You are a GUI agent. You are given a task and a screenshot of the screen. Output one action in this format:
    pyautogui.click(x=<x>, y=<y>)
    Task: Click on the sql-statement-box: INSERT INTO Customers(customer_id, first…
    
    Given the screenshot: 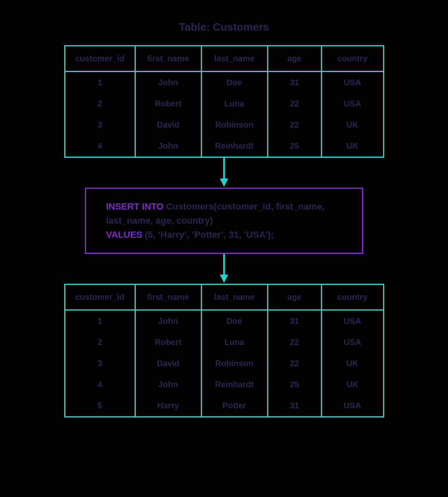 What is the action you would take?
    pyautogui.click(x=224, y=221)
    